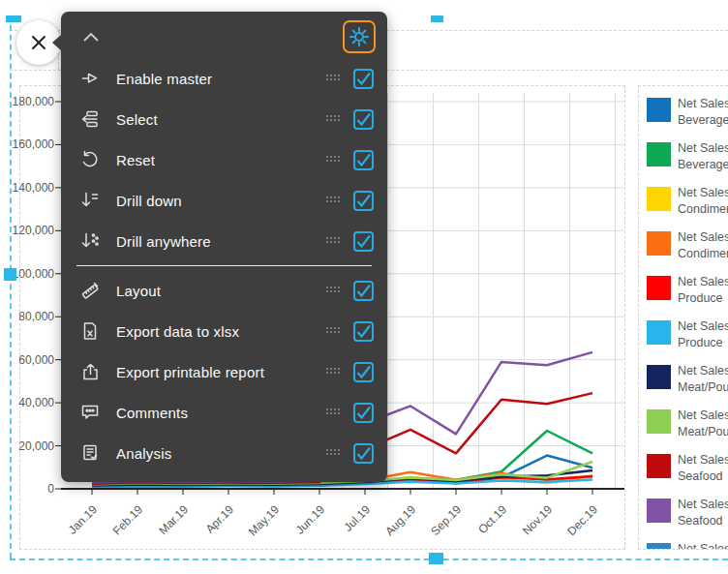 This screenshot has height=574, width=728. I want to click on legend-item: Net SalesMeat/Poultry, so click(687, 381).